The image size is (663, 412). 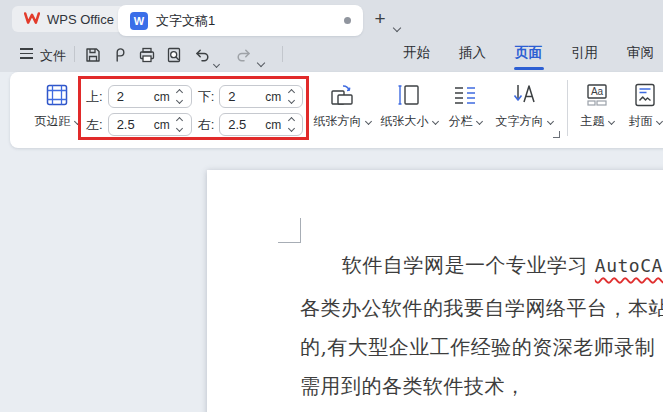 What do you see at coordinates (584, 56) in the screenshot?
I see `tab-references: 引用` at bounding box center [584, 56].